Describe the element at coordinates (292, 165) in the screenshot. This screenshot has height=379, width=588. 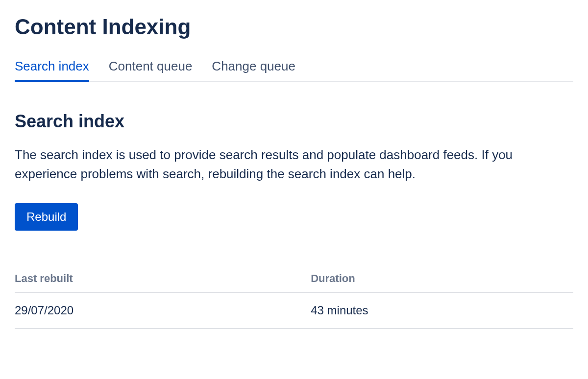
I see `section-description: The search index is used to provide sear…` at that location.